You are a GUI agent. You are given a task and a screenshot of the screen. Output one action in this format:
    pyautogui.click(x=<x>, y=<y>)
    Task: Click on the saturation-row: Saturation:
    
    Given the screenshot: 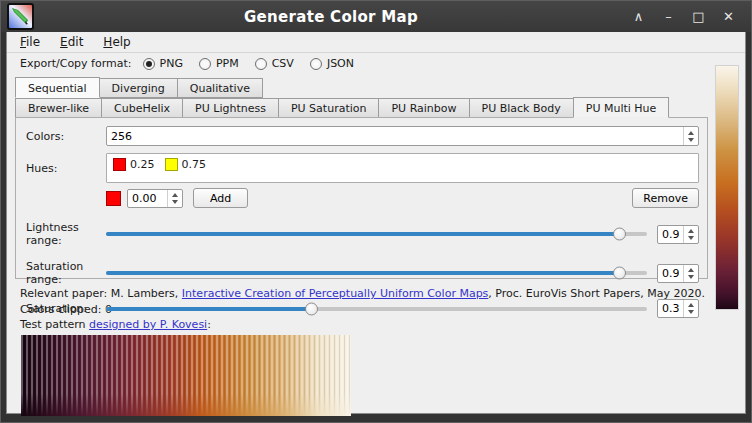 What is the action you would take?
    pyautogui.click(x=362, y=308)
    